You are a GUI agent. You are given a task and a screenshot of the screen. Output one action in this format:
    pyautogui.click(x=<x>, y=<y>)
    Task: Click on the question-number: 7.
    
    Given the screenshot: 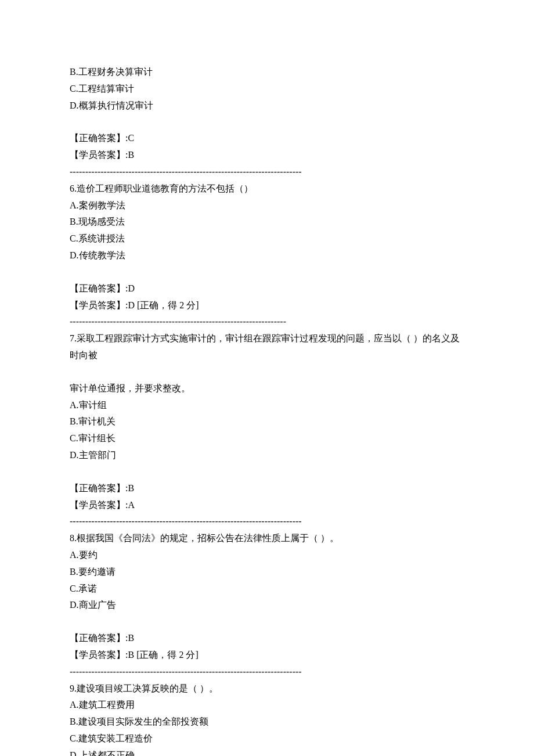 What is the action you would take?
    pyautogui.click(x=73, y=338)
    